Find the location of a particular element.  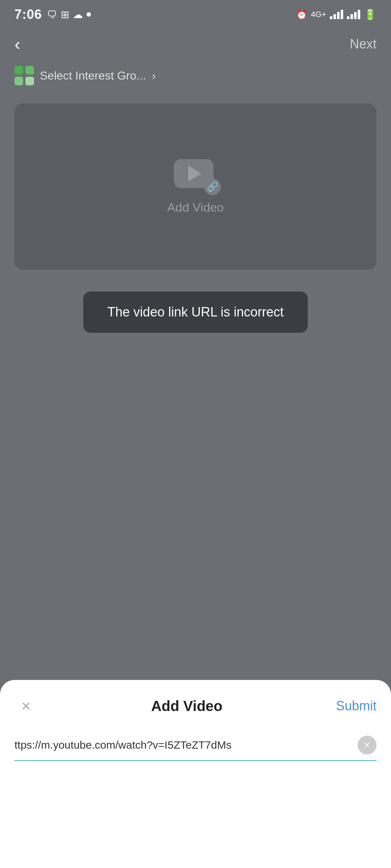

notification-dot is located at coordinates (89, 14).